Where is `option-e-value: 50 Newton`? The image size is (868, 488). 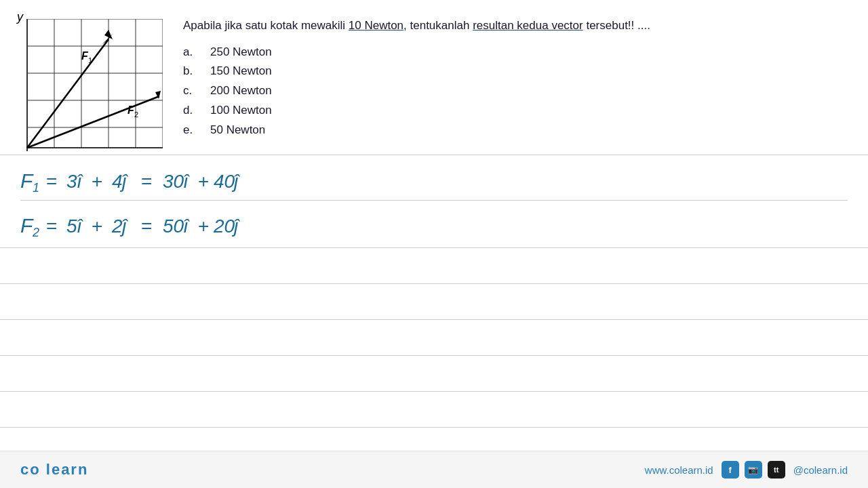 option-e-value: 50 Newton is located at coordinates (237, 130).